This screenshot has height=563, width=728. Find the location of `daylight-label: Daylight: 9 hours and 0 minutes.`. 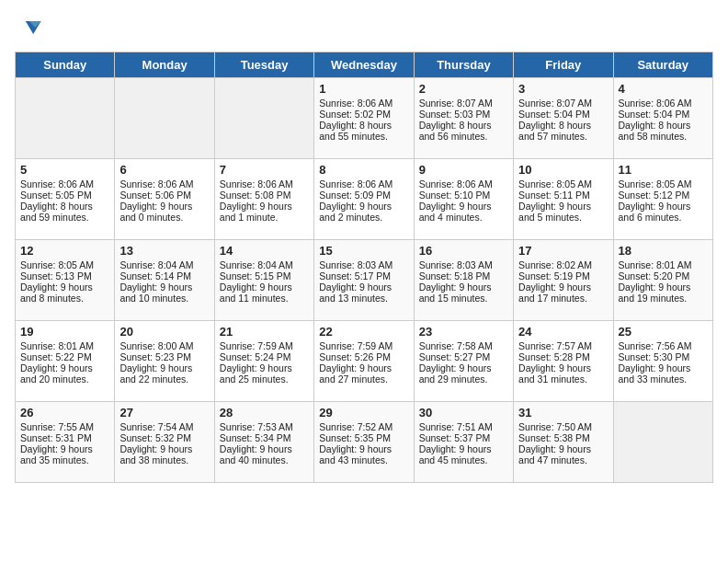

daylight-label: Daylight: 9 hours and 0 minutes. is located at coordinates (156, 212).